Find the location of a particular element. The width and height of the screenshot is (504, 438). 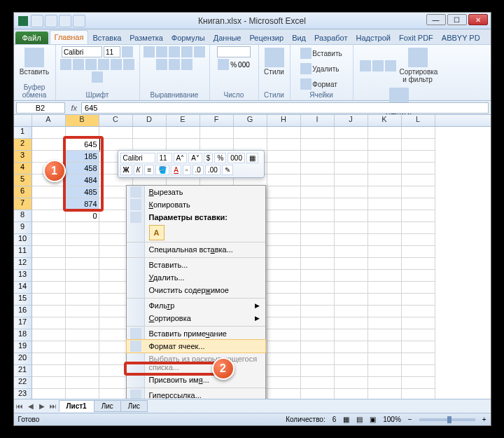

cell-K2 is located at coordinates (385, 144).